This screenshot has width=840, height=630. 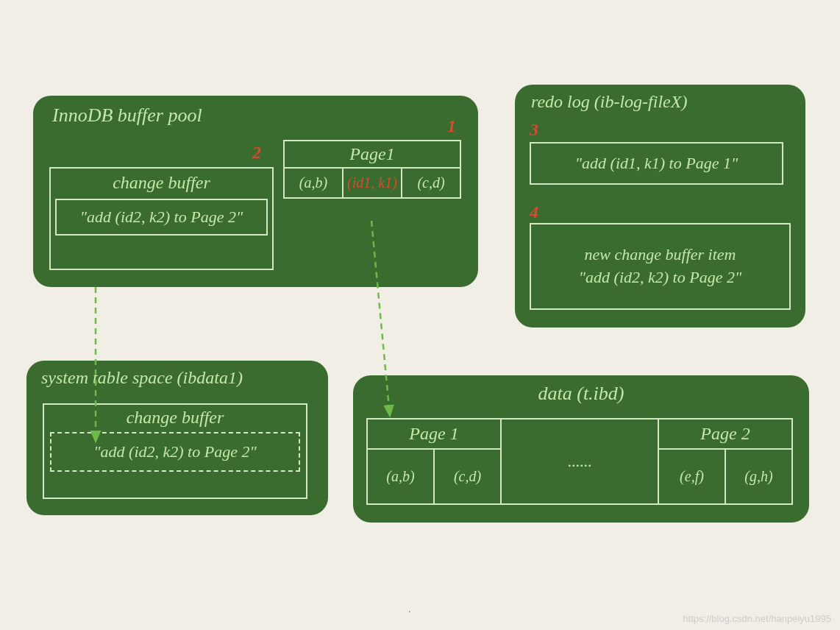 What do you see at coordinates (434, 461) in the screenshot?
I see `data-page1: Page 1 (a,b) (c,d)` at bounding box center [434, 461].